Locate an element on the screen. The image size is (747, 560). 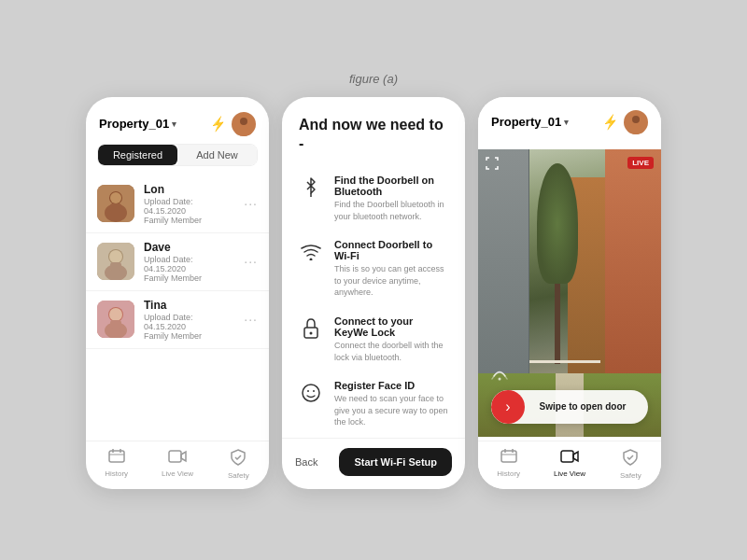
setup-step-lock: Connect to your KeyWe Lock Connect the d… is located at coordinates (374, 340).